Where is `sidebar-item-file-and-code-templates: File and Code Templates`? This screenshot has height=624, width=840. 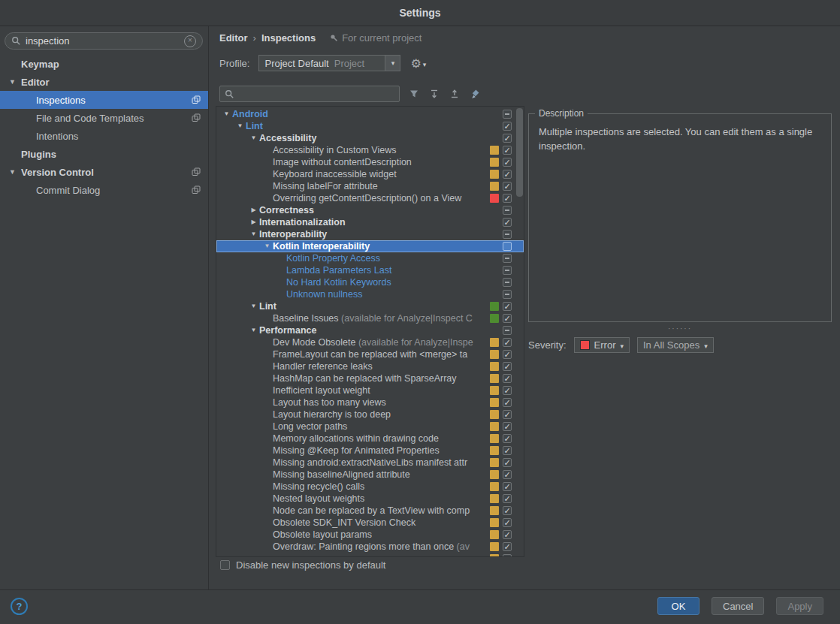 sidebar-item-file-and-code-templates: File and Code Templates is located at coordinates (104, 118).